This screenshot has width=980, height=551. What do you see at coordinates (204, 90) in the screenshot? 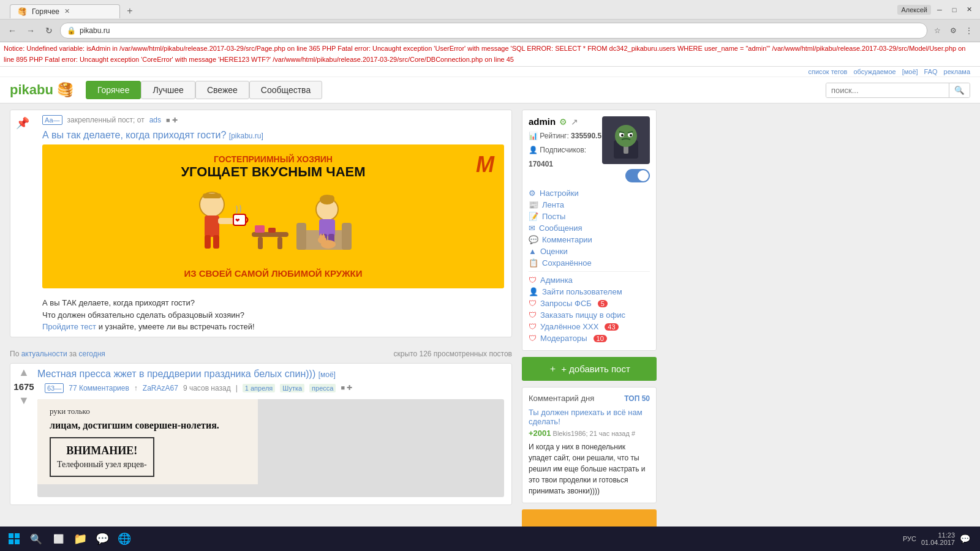
I see `nav-tabs: Горячее Лучшее Свежее Сообщества` at bounding box center [204, 90].